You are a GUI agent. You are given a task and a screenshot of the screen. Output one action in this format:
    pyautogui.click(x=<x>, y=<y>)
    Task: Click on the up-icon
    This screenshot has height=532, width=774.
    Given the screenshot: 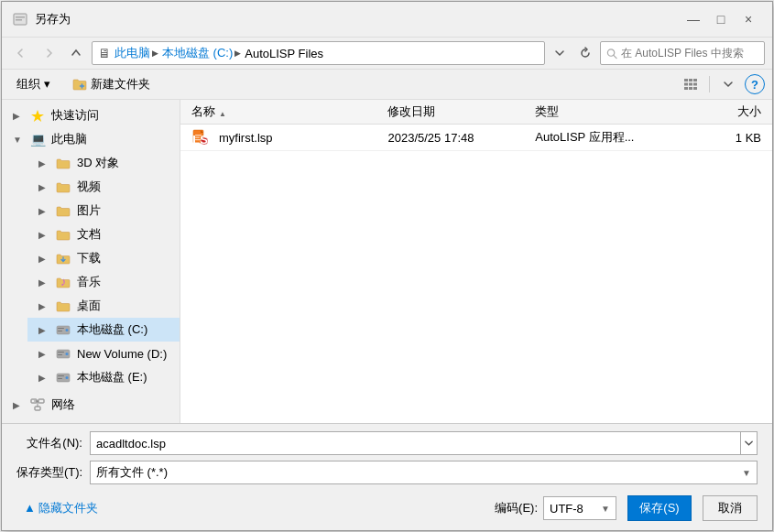 What is the action you would take?
    pyautogui.click(x=76, y=53)
    